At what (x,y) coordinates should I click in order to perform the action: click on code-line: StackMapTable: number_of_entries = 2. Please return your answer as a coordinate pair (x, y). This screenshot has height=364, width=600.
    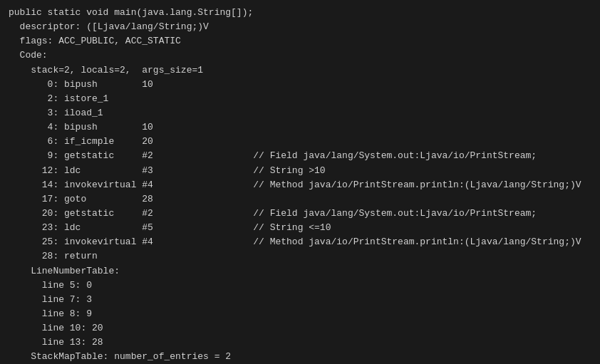
    Looking at the image, I should click on (300, 357).